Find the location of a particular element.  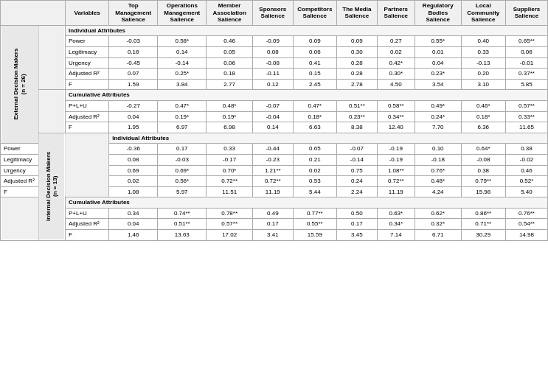

internal-cumulative-header: Cumulative Attributes is located at coordinates (306, 203).